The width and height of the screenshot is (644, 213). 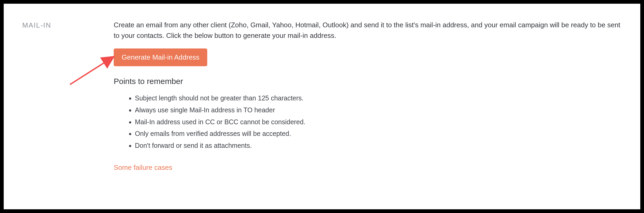 I want to click on failure-cases-link: Some failure cases, so click(x=143, y=167).